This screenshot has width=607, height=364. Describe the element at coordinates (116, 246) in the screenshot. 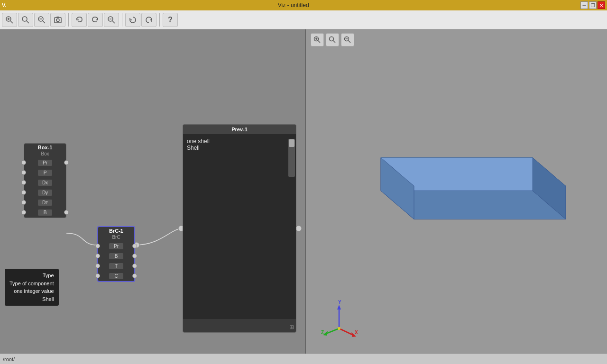

I see `brc1-port-pr: Pr` at that location.